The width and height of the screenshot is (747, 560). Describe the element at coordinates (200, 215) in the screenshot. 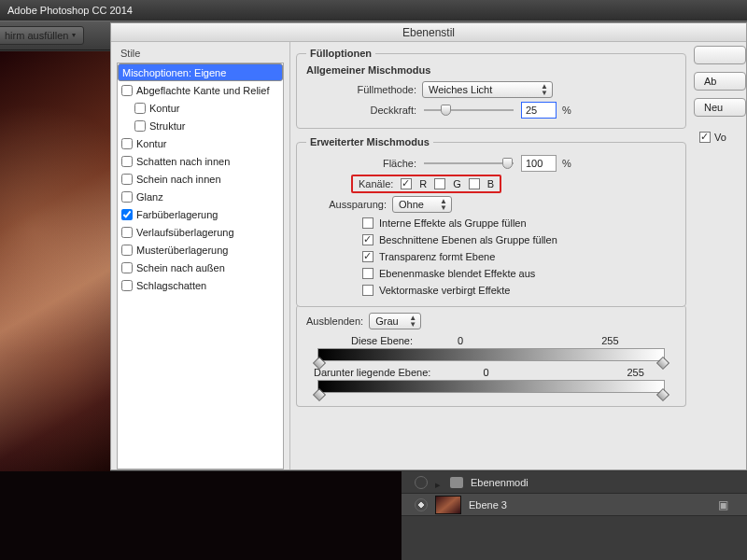

I see `style-item: Farbüberlagerung` at that location.